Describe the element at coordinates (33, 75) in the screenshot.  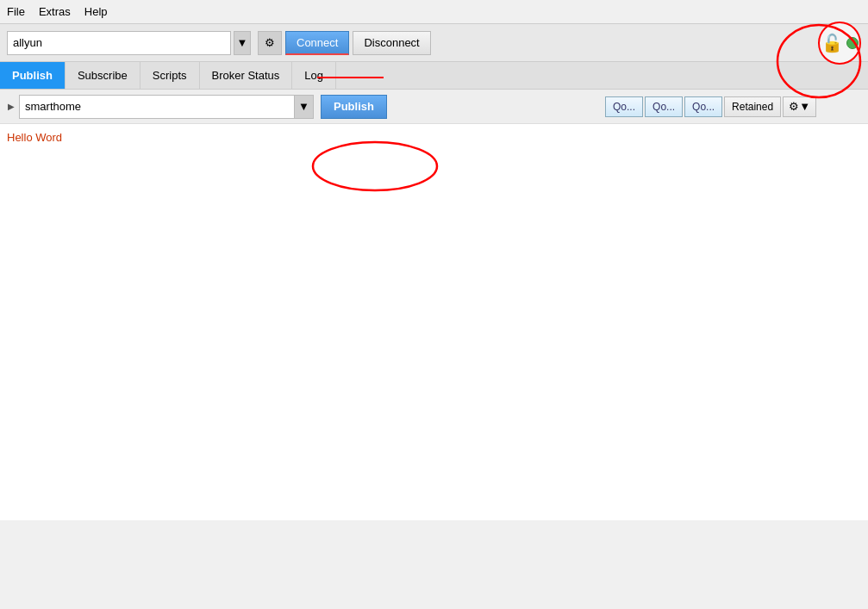
I see `tab-publish: Publish` at that location.